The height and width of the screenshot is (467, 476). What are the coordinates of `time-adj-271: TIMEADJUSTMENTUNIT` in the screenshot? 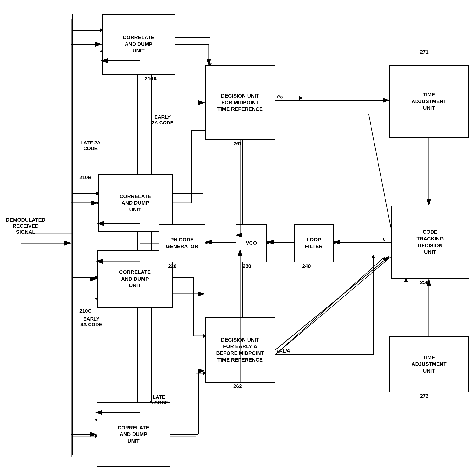 It's located at (429, 102).